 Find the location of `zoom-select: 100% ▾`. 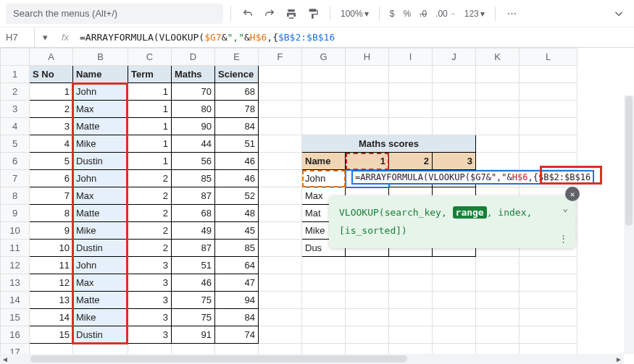

zoom-select: 100% ▾ is located at coordinates (355, 14).